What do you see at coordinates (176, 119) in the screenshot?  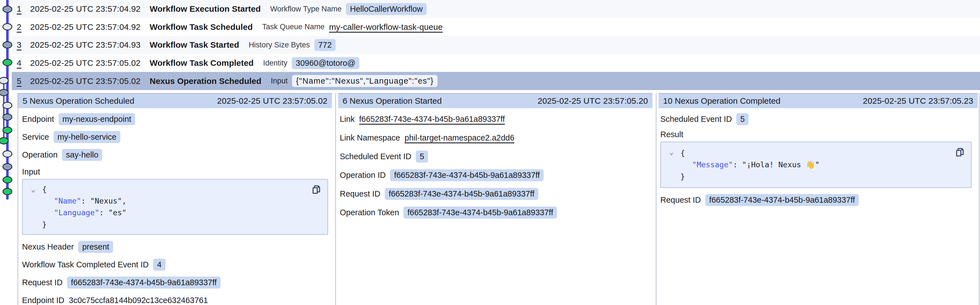 I see `field-endpoint: Endpoint my-nexus-endpoint` at bounding box center [176, 119].